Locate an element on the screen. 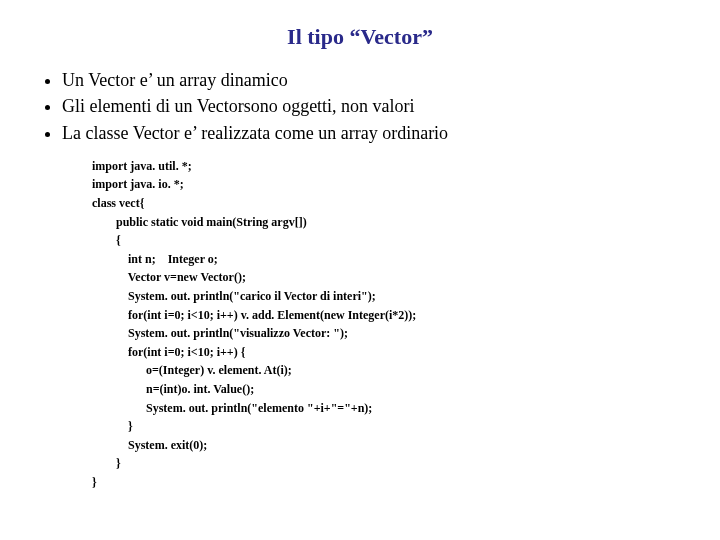 The height and width of the screenshot is (540, 720). code-line: for(int i=0; i<10; i++) v. add. Element(… is located at coordinates (254, 315).